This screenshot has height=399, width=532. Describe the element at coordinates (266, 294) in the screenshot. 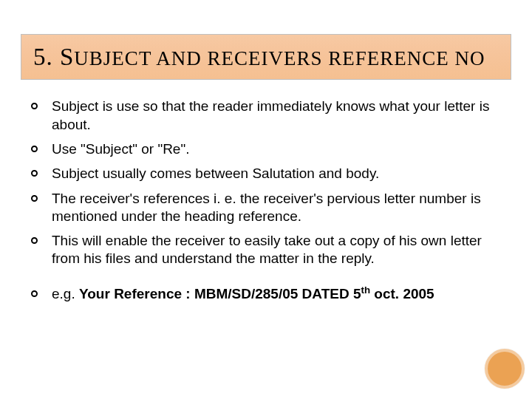

I see `list-item-example: e.g. Your Reference : MBM/SD/285/05 DATE…` at that location.